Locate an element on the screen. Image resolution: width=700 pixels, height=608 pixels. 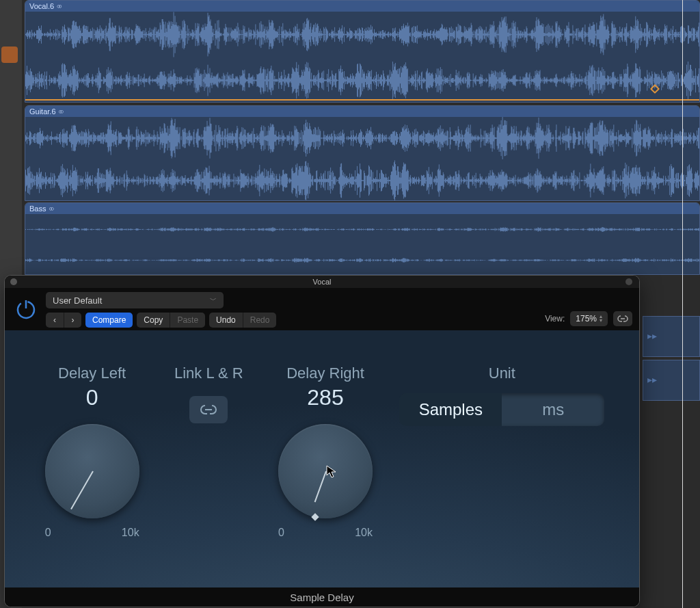
plugin-name: Sample Delay is located at coordinates (321, 598).